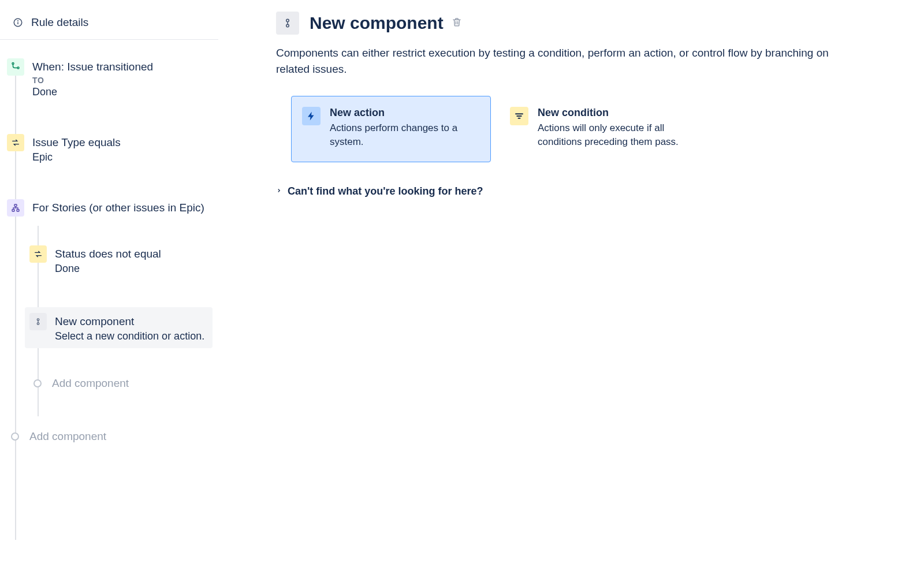 This screenshot has height=578, width=924. What do you see at coordinates (109, 79) in the screenshot?
I see `sidebar-item-trigger: When: Issue transitioned TO Done` at bounding box center [109, 79].